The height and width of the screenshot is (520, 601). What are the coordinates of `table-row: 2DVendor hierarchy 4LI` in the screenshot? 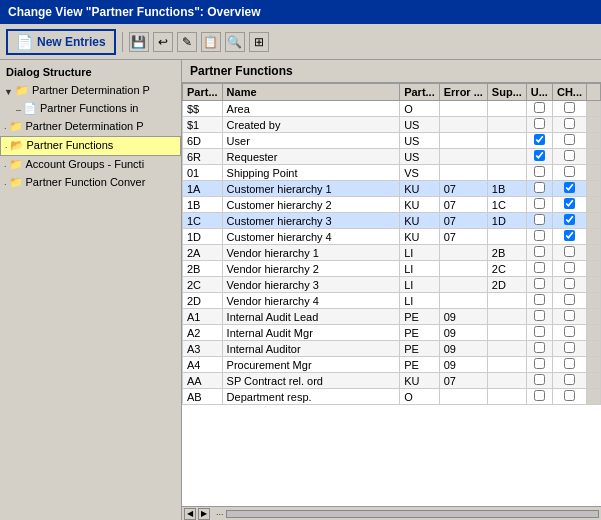 It's located at (392, 301).